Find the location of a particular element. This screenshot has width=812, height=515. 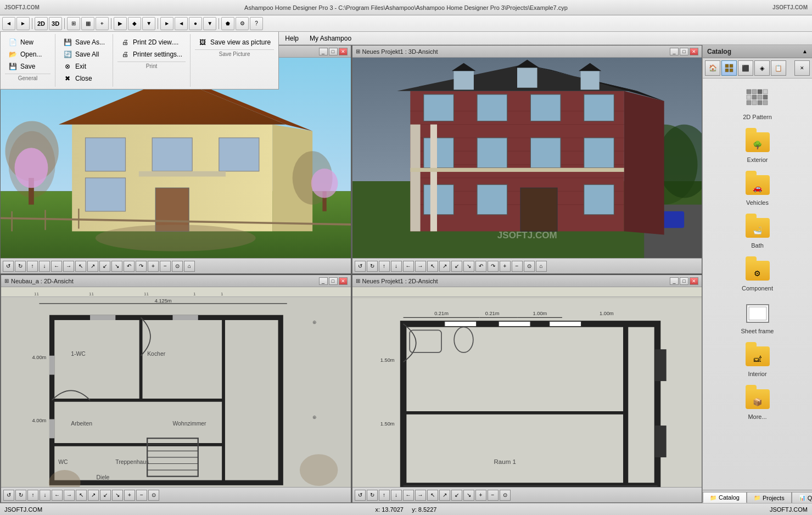

menu-item-save: 💾 Save is located at coordinates (27, 66).